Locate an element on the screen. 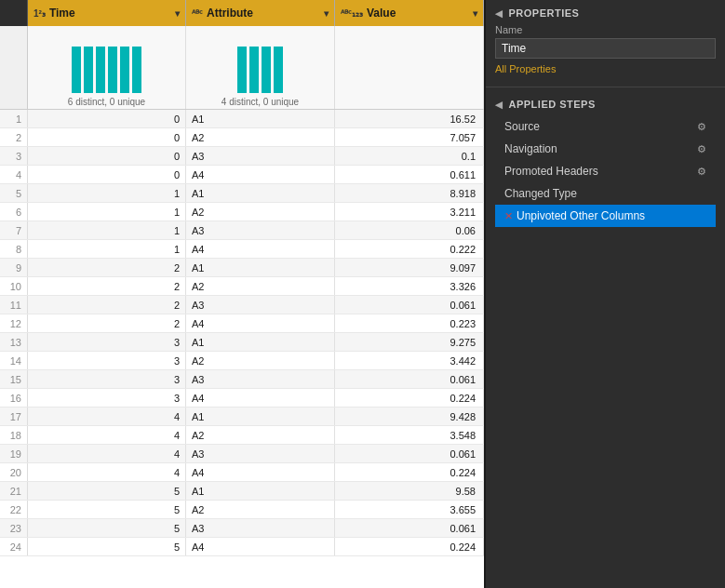  row-number: 3 is located at coordinates (14, 156).